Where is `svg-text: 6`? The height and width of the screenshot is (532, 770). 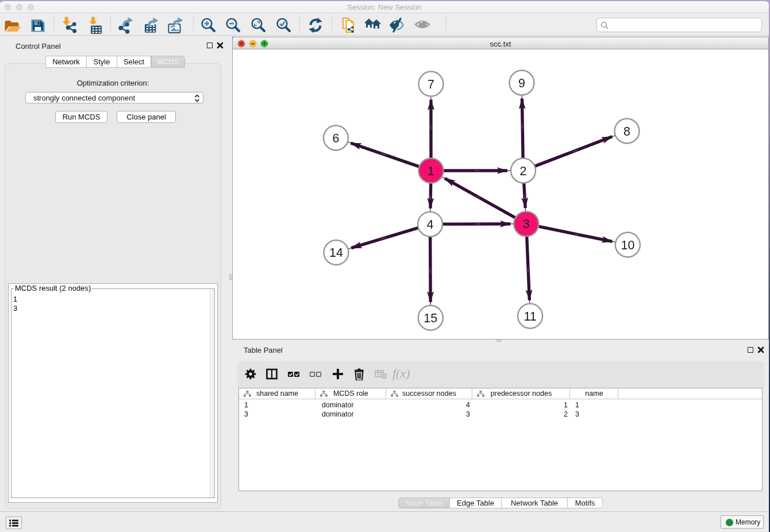
svg-text: 6 is located at coordinates (336, 138).